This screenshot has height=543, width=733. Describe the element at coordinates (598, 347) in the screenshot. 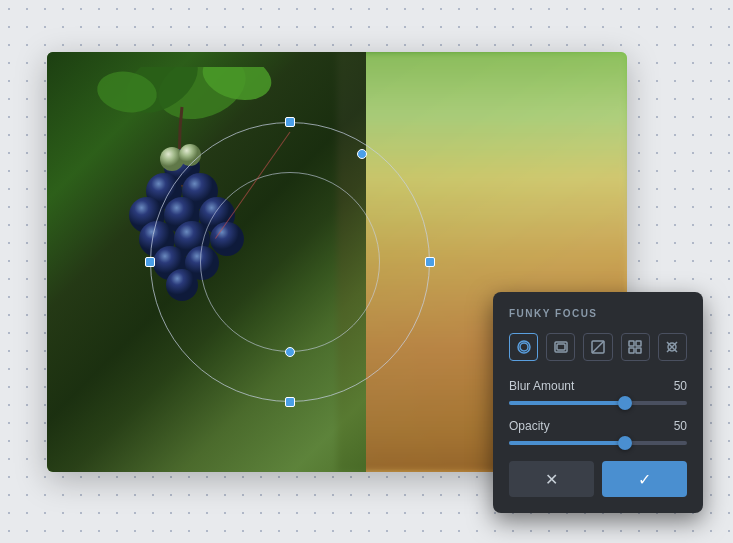

I see `shape-icons-row` at that location.